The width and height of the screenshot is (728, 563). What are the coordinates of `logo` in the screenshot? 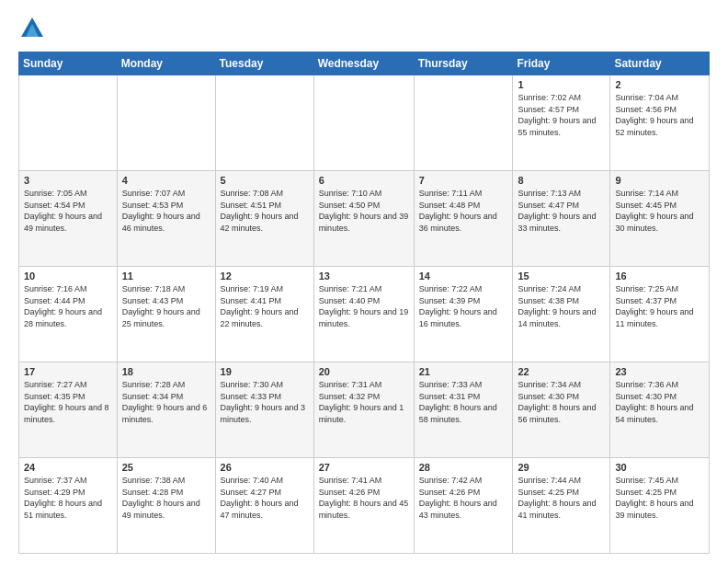 It's located at (34, 29).